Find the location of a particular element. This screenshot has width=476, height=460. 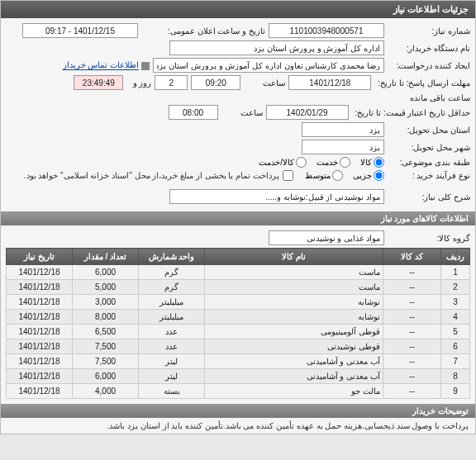

cell-r: 8 is located at coordinates (456, 377).